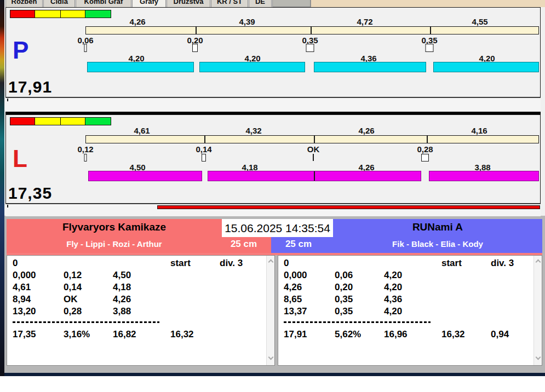 This screenshot has width=545, height=392. What do you see at coordinates (72, 287) in the screenshot?
I see `table-cell: 0,14` at bounding box center [72, 287].